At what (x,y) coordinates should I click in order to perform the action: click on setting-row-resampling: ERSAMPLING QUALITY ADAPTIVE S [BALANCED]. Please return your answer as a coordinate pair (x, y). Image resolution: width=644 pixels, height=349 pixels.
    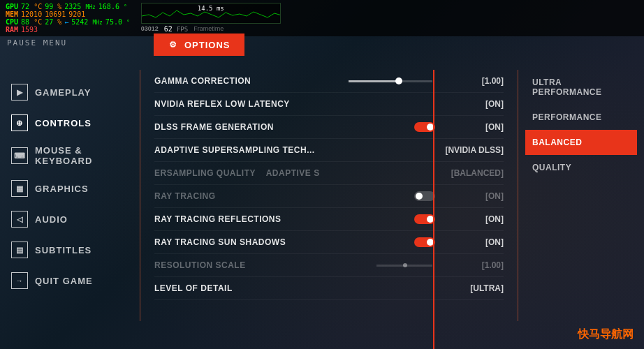
    Looking at the image, I should click on (329, 173).